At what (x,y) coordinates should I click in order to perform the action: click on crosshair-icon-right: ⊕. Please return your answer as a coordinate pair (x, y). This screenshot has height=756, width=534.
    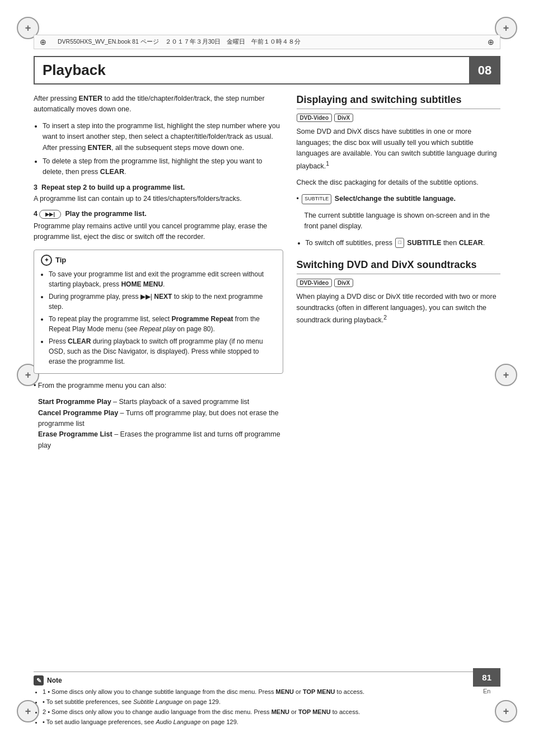
    Looking at the image, I should click on (491, 42).